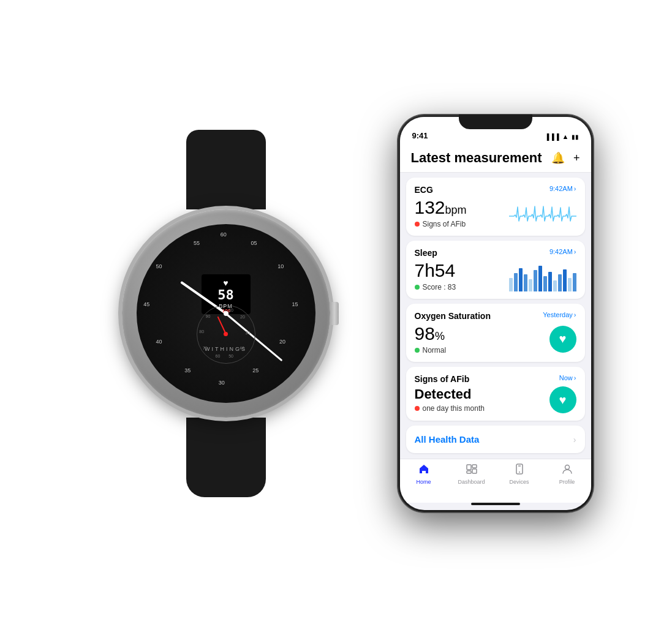 The width and height of the screenshot is (672, 627). What do you see at coordinates (561, 137) in the screenshot?
I see `status-icons: ▐▐▐ ▲ ▮▮` at bounding box center [561, 137].